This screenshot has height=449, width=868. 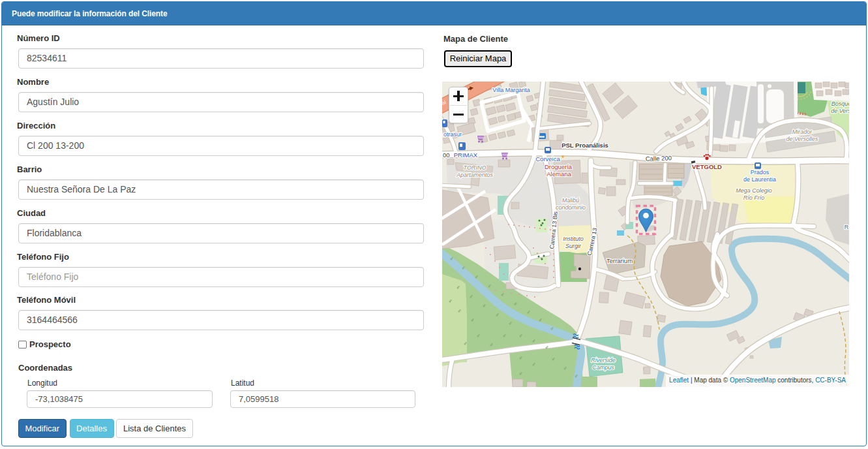 What do you see at coordinates (571, 200) in the screenshot?
I see `svg-text: Malibú` at bounding box center [571, 200].